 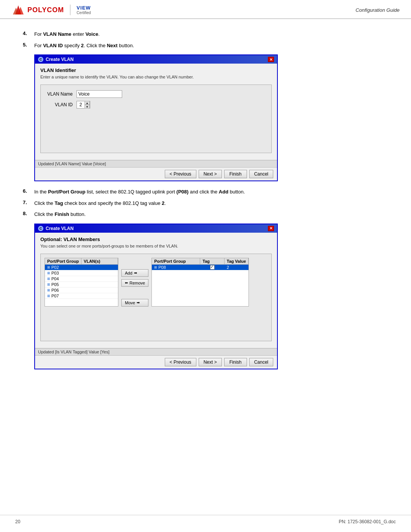 I want to click on dialog-1-cancel-button: Cancel, so click(x=261, y=174).